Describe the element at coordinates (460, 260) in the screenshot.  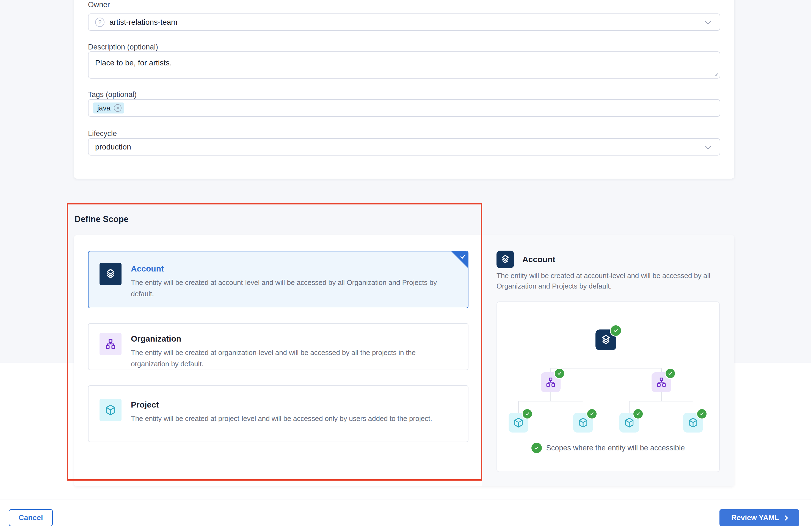
I see `selected-check-icon` at that location.